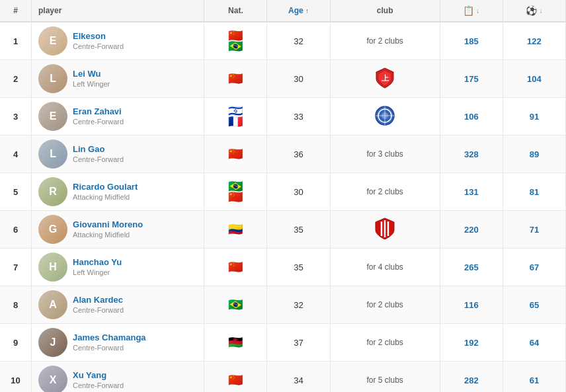 The width and height of the screenshot is (566, 392). Describe the element at coordinates (534, 342) in the screenshot. I see `goals-cell: 64` at that location.